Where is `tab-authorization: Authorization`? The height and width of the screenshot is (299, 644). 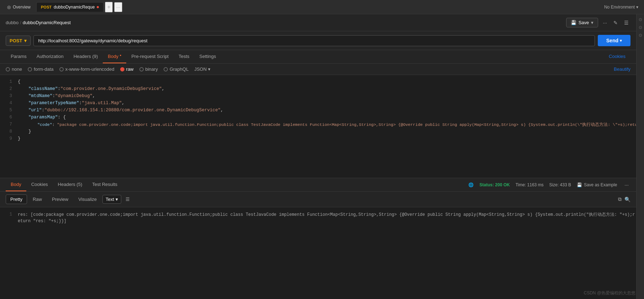 tab-authorization: Authorization is located at coordinates (50, 57).